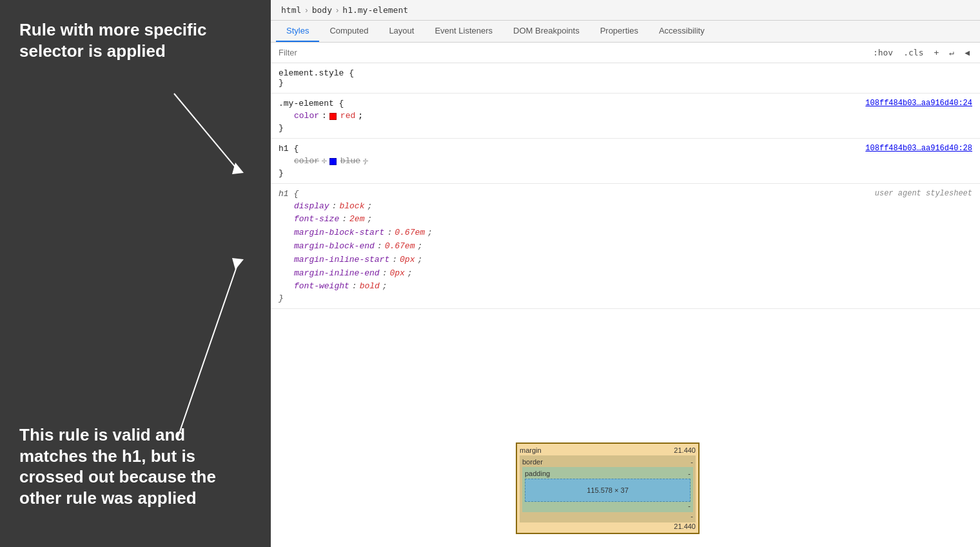 This screenshot has height=547, width=980. What do you see at coordinates (625, 173) in the screenshot?
I see `h1-rule-closing: }` at bounding box center [625, 173].